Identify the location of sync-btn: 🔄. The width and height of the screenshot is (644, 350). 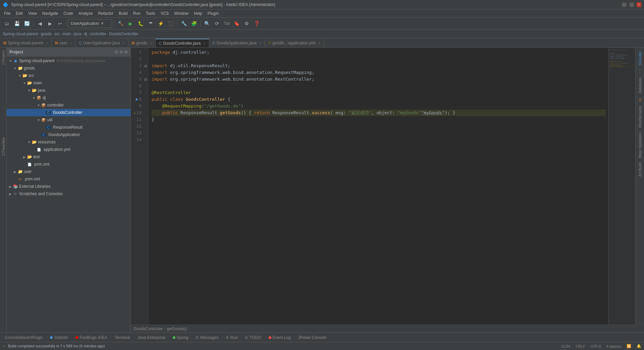
(27, 24).